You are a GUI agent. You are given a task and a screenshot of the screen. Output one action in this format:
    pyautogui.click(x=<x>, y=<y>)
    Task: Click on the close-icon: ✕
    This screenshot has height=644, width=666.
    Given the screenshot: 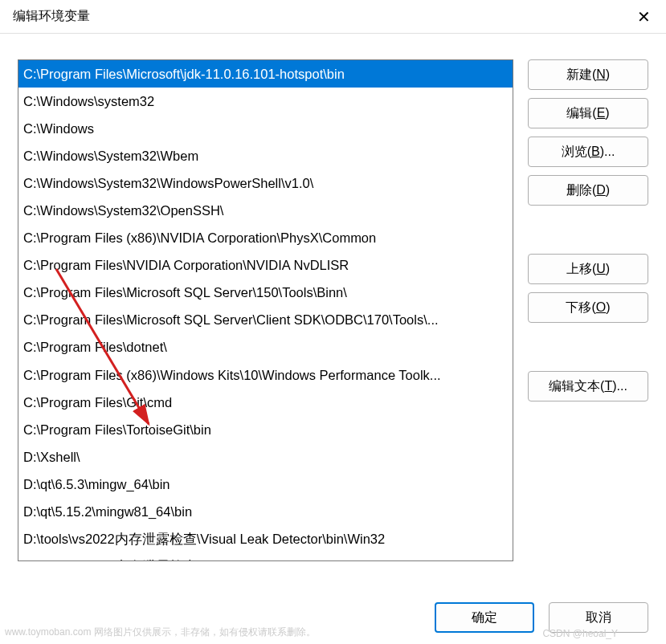 What is the action you would take?
    pyautogui.click(x=644, y=17)
    